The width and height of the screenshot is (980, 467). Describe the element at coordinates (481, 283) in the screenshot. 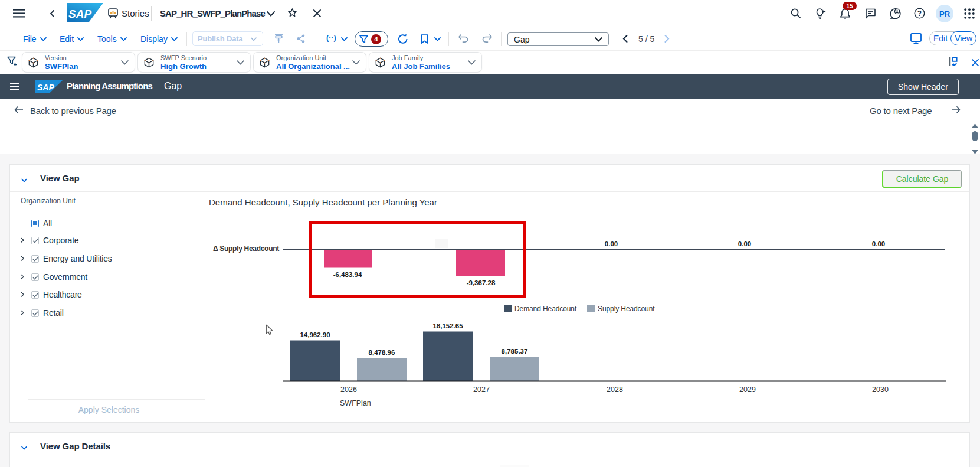

I see `svg-text: -9,367.28` at that location.